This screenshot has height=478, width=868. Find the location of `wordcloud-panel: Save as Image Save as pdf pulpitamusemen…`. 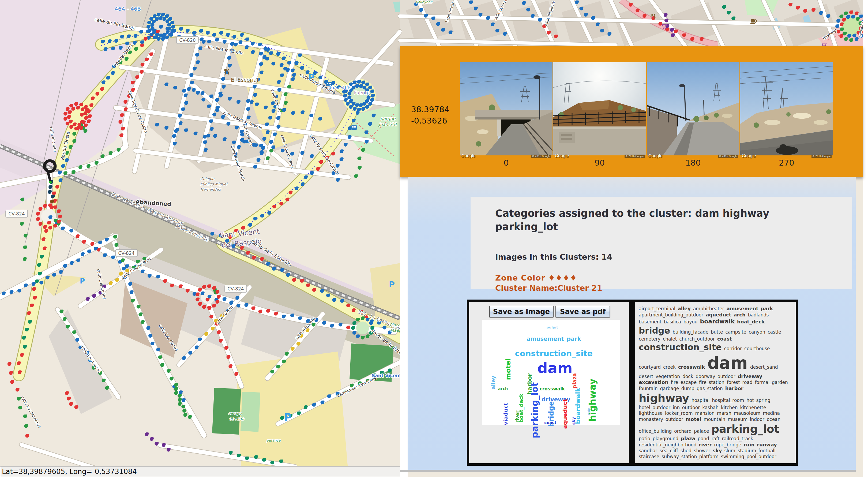

wordcloud-panel: Save as Image Save as pdf pulpitamusemen… is located at coordinates (632, 383).